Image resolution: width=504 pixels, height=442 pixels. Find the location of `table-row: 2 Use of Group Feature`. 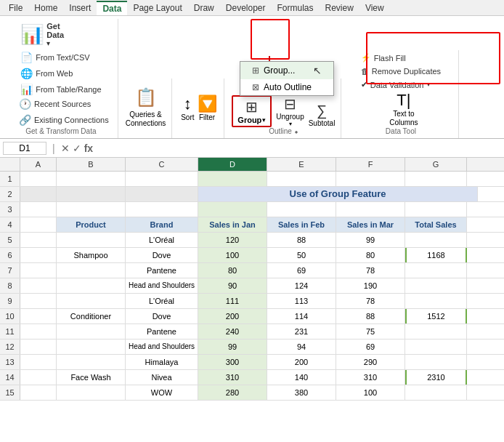

table-row: 2 Use of Group Feature is located at coordinates (252, 195).